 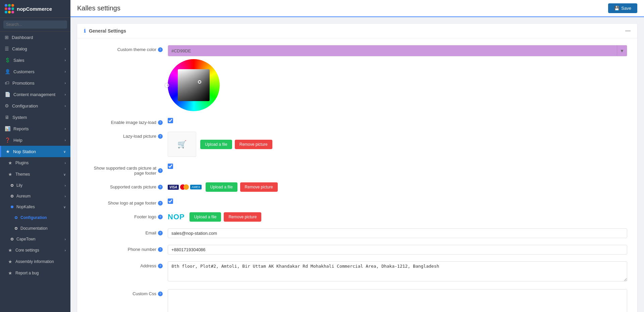 What do you see at coordinates (194, 85) in the screenshot?
I see `color-wheel-inner` at bounding box center [194, 85].